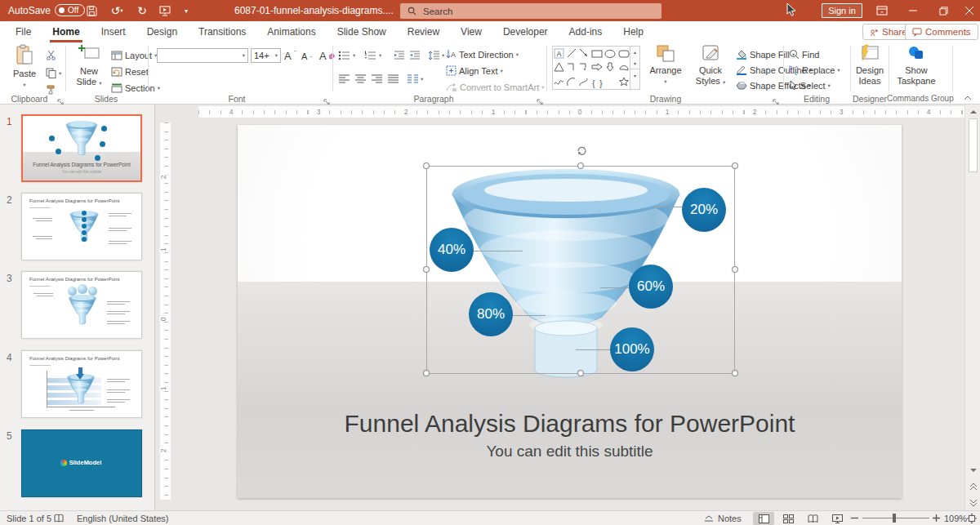 The width and height of the screenshot is (980, 525). What do you see at coordinates (531, 11) in the screenshot?
I see `search-box: Search` at bounding box center [531, 11].